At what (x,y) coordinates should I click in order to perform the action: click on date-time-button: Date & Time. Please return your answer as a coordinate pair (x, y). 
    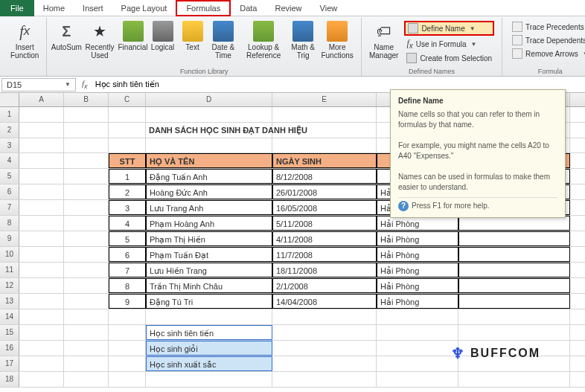
    Looking at the image, I should click on (223, 40).